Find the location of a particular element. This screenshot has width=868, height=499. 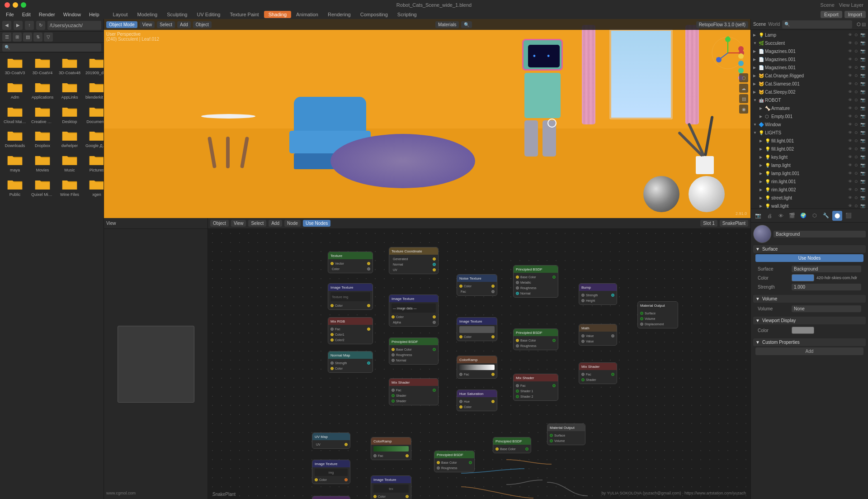

custom-props-header: ▼ Custom Properties is located at coordinates (809, 342).